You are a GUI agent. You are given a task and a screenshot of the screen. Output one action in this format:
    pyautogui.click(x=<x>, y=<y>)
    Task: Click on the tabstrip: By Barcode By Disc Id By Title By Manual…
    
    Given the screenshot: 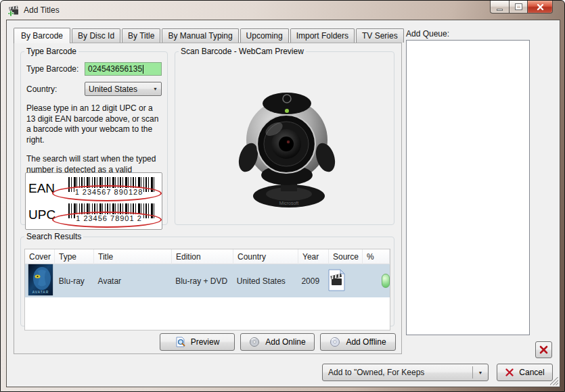 What is the action you would take?
    pyautogui.click(x=210, y=35)
    